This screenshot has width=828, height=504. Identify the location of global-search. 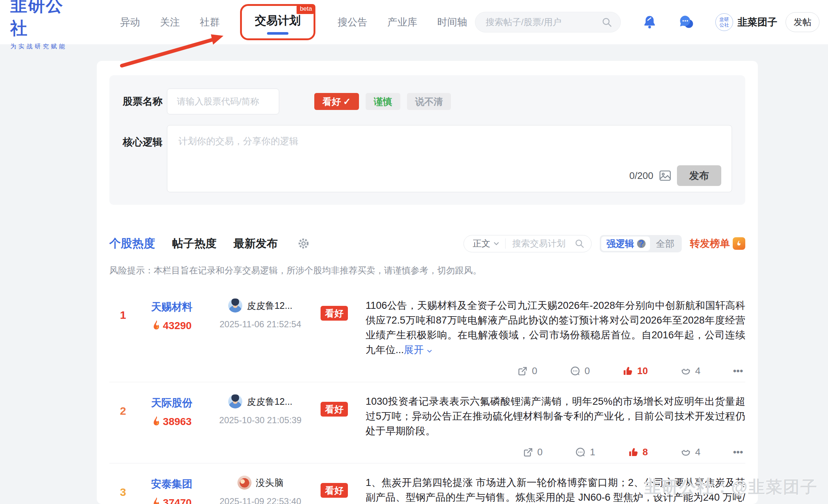
(548, 22).